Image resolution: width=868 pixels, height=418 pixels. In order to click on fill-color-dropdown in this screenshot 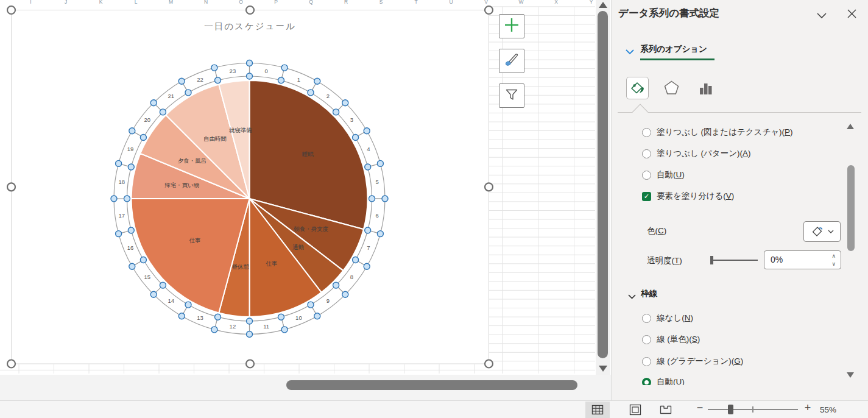, I will do `click(822, 232)`.